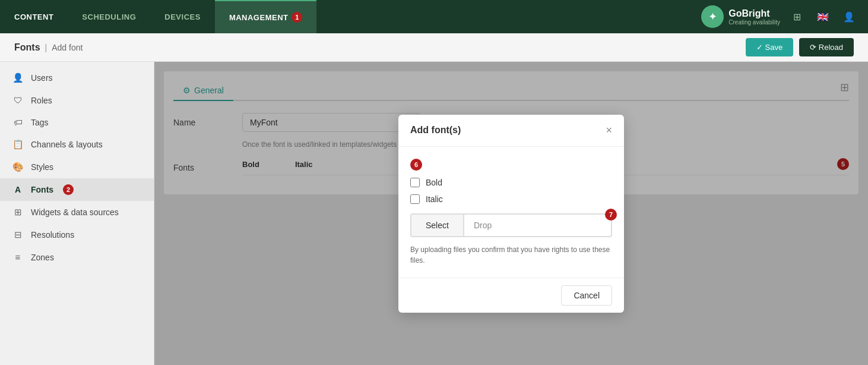 The image size is (868, 365). I want to click on fonts-icon: A, so click(18, 190).